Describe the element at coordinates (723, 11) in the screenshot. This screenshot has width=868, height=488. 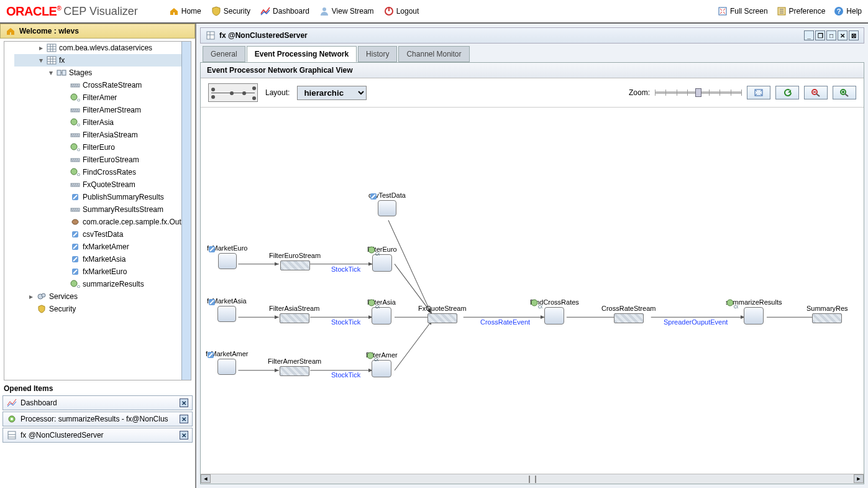
I see `fullscreen-icon` at that location.